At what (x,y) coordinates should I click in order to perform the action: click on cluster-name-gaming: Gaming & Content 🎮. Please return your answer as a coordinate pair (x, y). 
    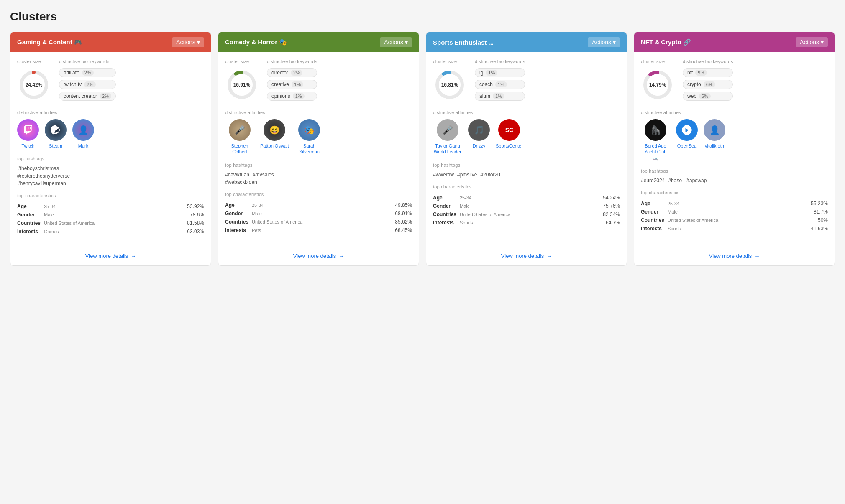
    Looking at the image, I should click on (49, 42).